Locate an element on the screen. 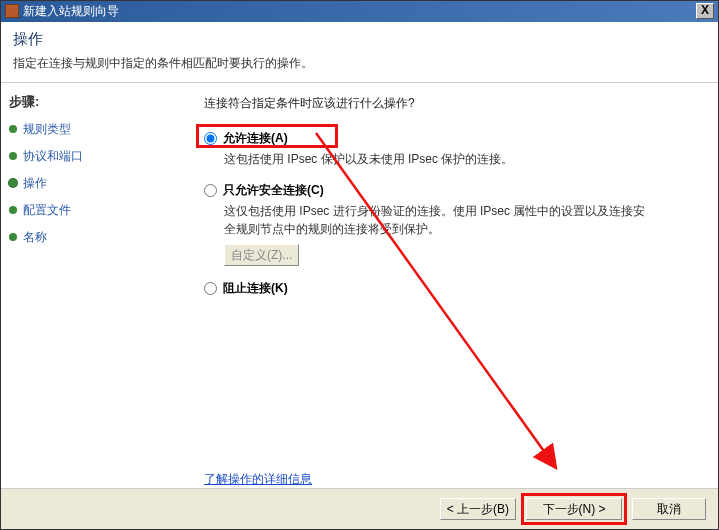 The image size is (719, 530). cancel-button: 取消 is located at coordinates (669, 509).